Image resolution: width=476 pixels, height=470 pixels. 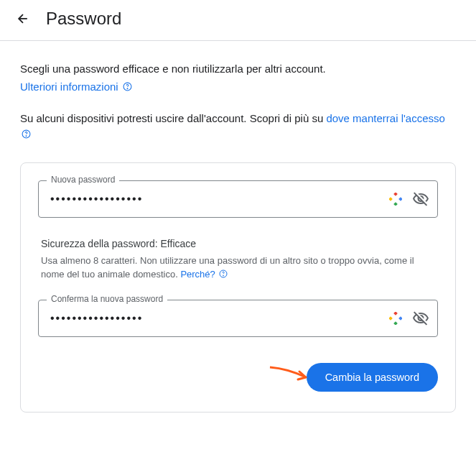 What do you see at coordinates (204, 275) in the screenshot?
I see `why-link: Perché?` at bounding box center [204, 275].